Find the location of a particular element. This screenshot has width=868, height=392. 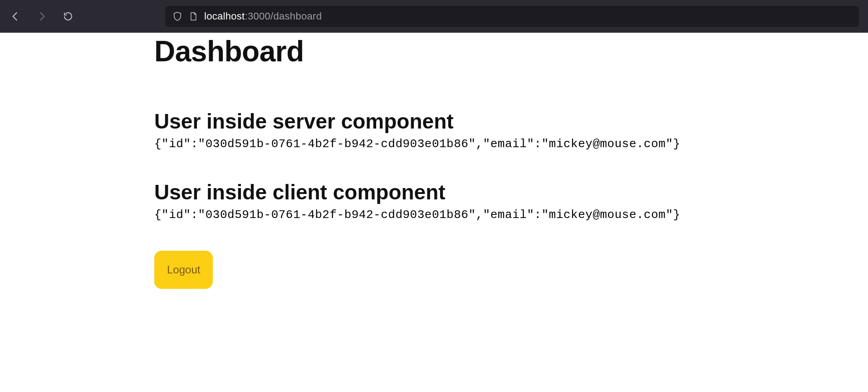

client-component-json: {"id":"030d591b-0761-4b2f-b942-cdd903e01… is located at coordinates (434, 215).